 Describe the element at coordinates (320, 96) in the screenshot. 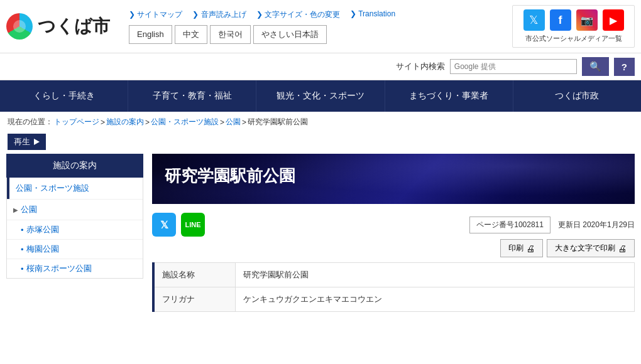

I see `nav-item-2: 観光・文化・スポーツ` at that location.